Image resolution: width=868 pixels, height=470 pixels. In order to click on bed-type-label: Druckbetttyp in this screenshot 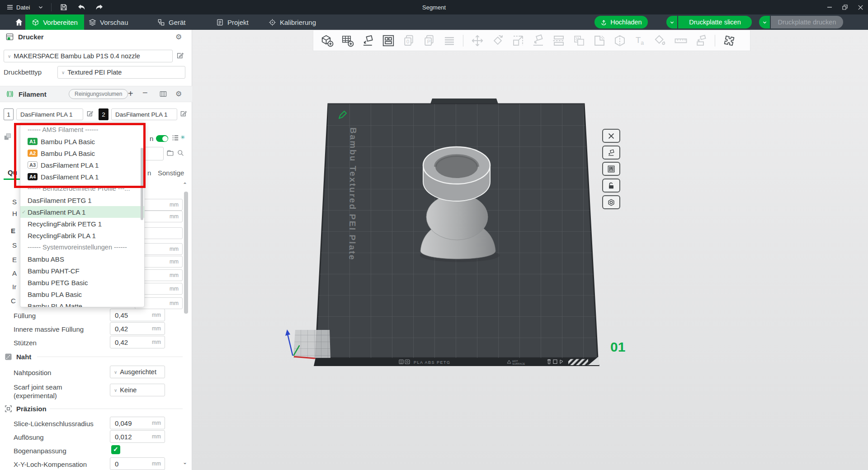, I will do `click(23, 72)`.